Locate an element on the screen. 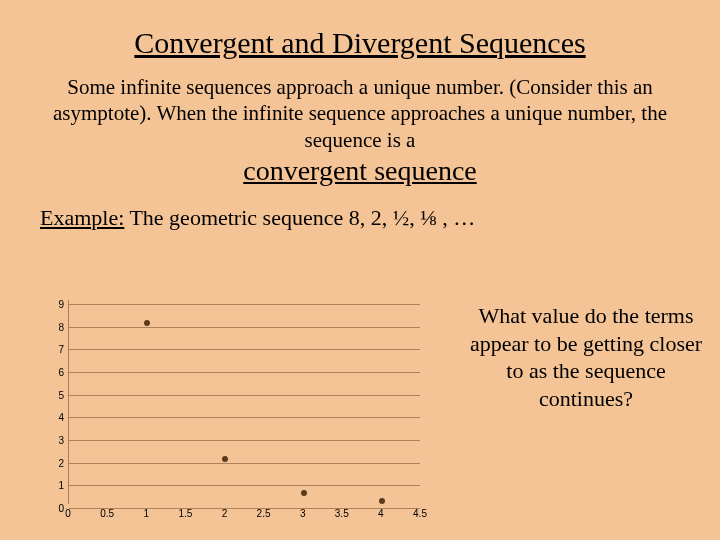  page-title: Convergent and Divergent Sequences is located at coordinates (360, 37).